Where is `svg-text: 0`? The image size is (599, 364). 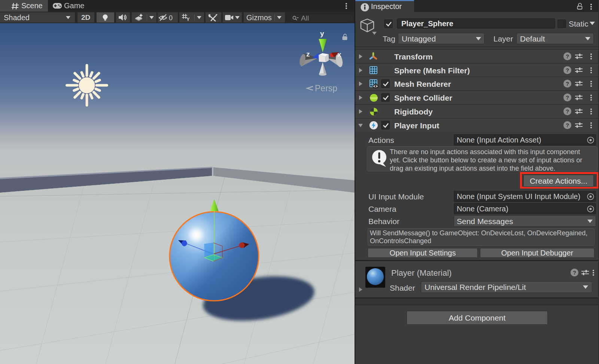 svg-text: 0 is located at coordinates (171, 18).